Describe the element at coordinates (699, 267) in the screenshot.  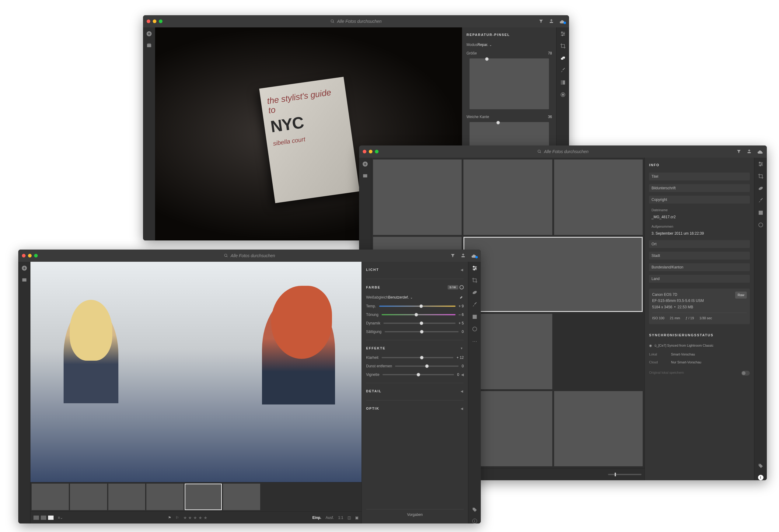
I see `state-field: Bundesland/Kanton` at that location.